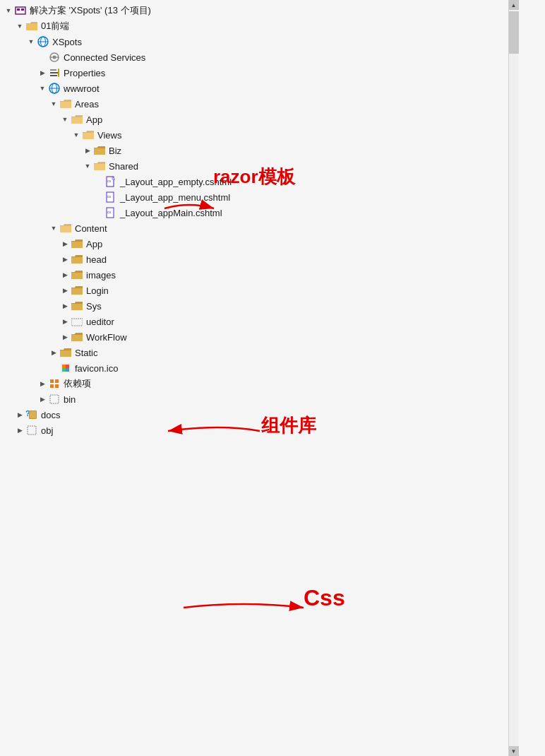 Image resolution: width=545 pixels, height=756 pixels. What do you see at coordinates (109, 196) in the screenshot?
I see `svg-text: cs` at bounding box center [109, 196].